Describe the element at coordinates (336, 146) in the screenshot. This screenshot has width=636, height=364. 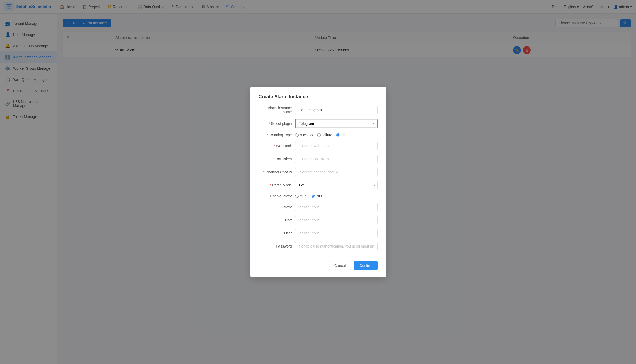
I see `webhook-input` at that location.